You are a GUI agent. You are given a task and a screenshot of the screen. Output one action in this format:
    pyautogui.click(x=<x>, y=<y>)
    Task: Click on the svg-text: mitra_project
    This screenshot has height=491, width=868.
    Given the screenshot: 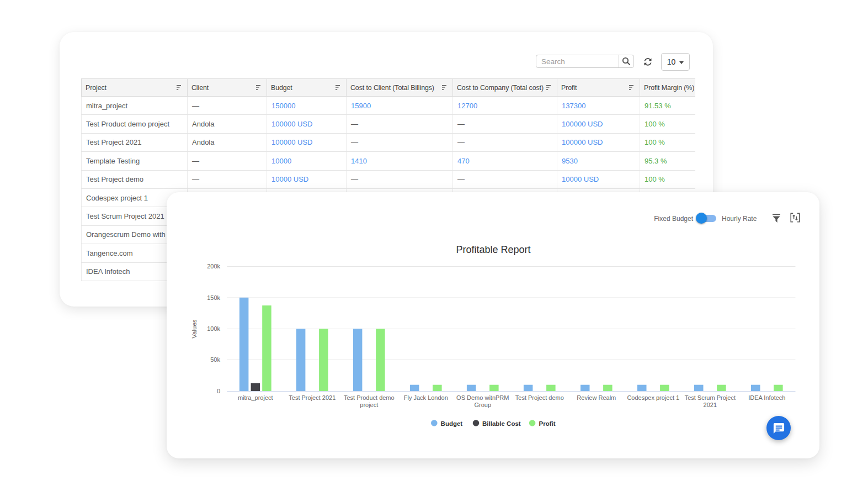 What is the action you would take?
    pyautogui.click(x=255, y=398)
    